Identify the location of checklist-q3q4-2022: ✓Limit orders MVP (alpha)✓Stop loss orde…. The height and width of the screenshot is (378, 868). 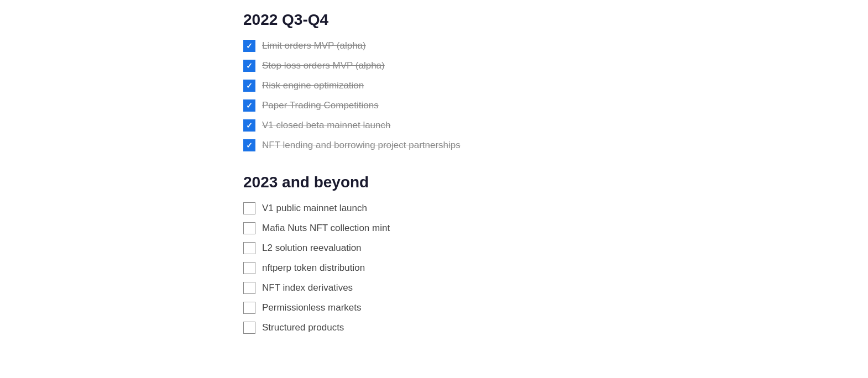
(370, 96).